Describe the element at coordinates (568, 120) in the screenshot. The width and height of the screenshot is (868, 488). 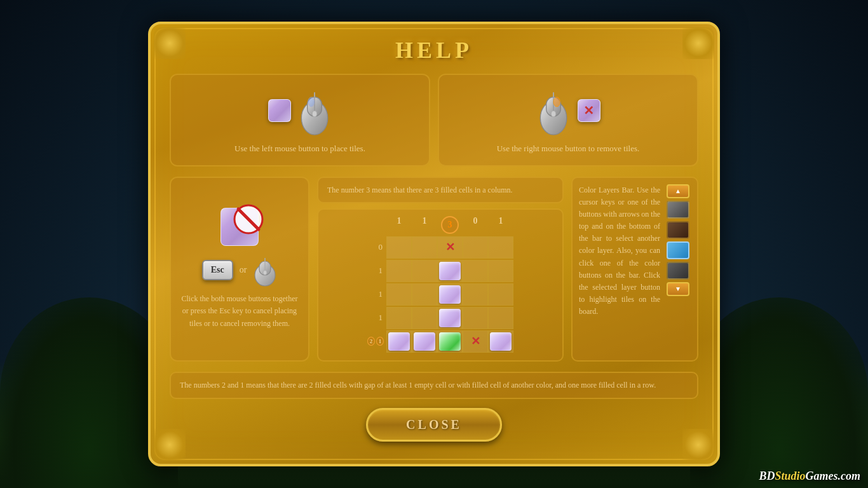
I see `right-mouse-box: Use the right mouse button to remove til…` at that location.